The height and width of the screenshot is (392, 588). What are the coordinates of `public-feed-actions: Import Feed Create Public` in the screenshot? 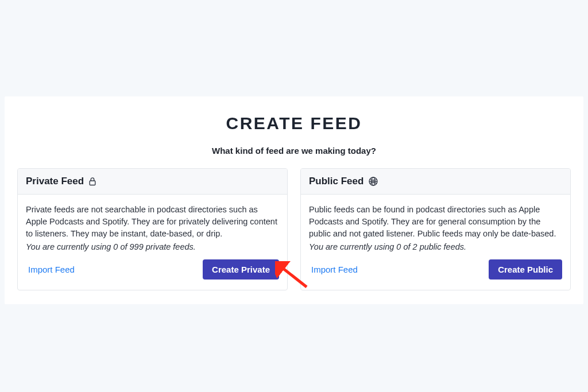 It's located at (435, 270).